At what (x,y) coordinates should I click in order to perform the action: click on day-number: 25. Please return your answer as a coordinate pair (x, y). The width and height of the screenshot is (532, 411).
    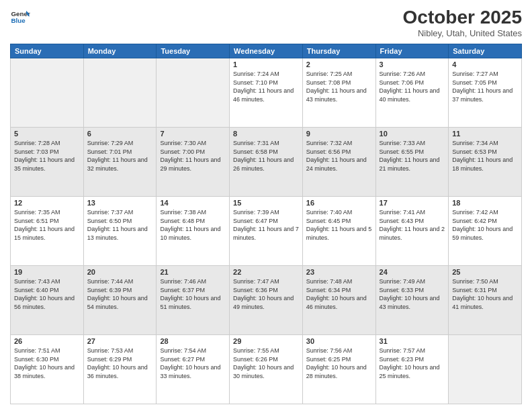
    Looking at the image, I should click on (485, 272).